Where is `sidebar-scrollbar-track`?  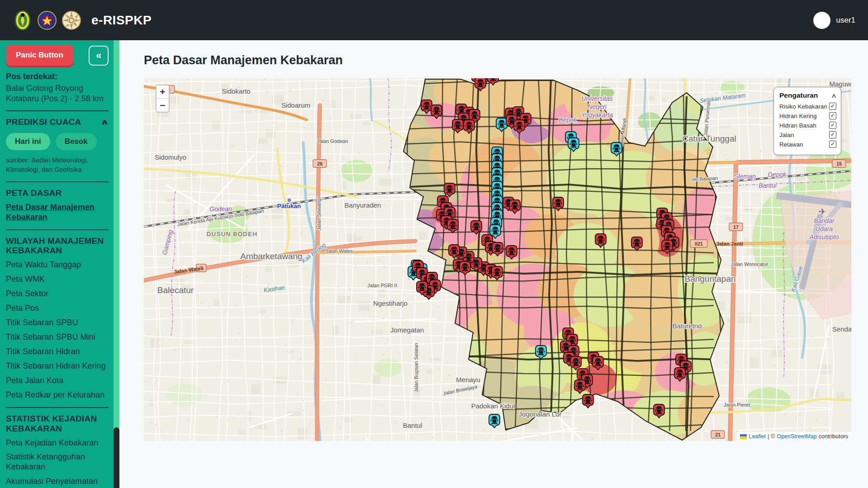
sidebar-scrollbar-track is located at coordinates (117, 264).